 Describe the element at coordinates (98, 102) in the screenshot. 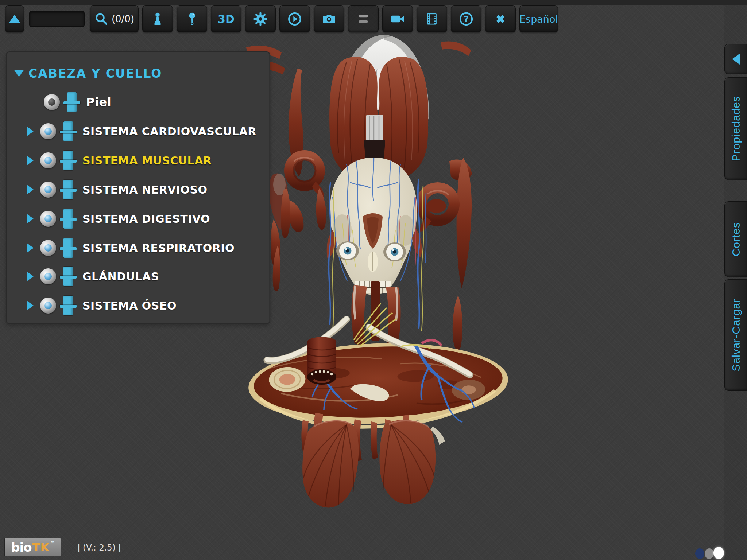

I see `tree-item-label: Piel` at that location.